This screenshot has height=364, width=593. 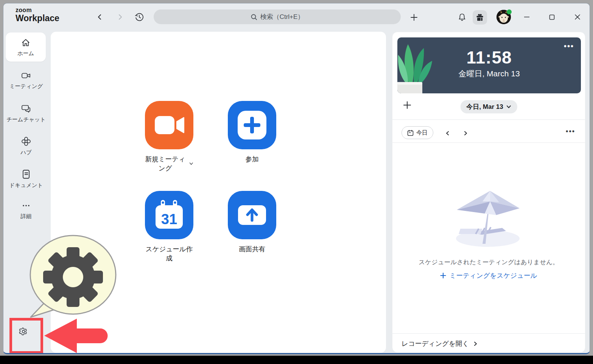 What do you see at coordinates (489, 262) in the screenshot?
I see `no-meetings-text: スケジュールされたミーティングはありません。` at bounding box center [489, 262].